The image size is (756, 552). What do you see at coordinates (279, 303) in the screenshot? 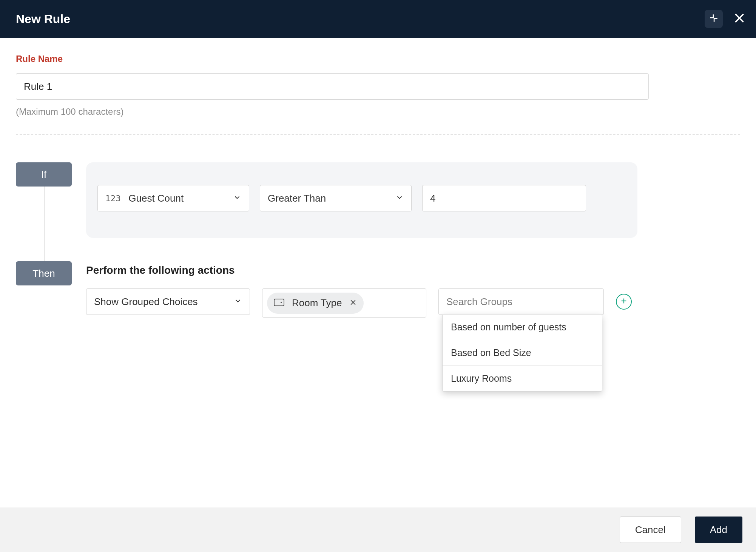
I see `field-icon` at bounding box center [279, 303].